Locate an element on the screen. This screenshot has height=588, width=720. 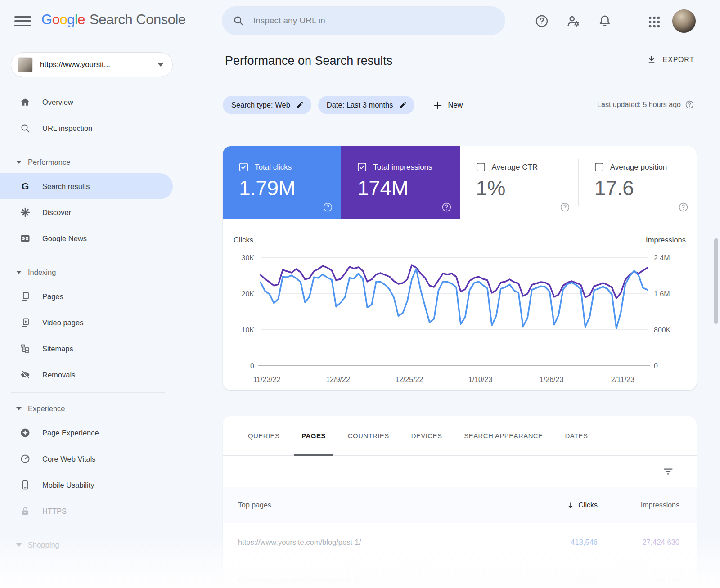
new-filter-button: New is located at coordinates (448, 105).